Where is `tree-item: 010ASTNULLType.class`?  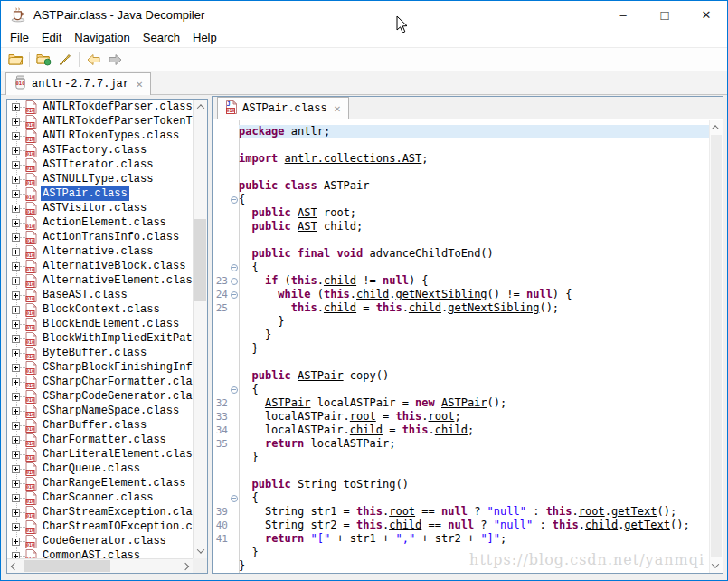
tree-item: 010ASTNULLType.class is located at coordinates (99, 179).